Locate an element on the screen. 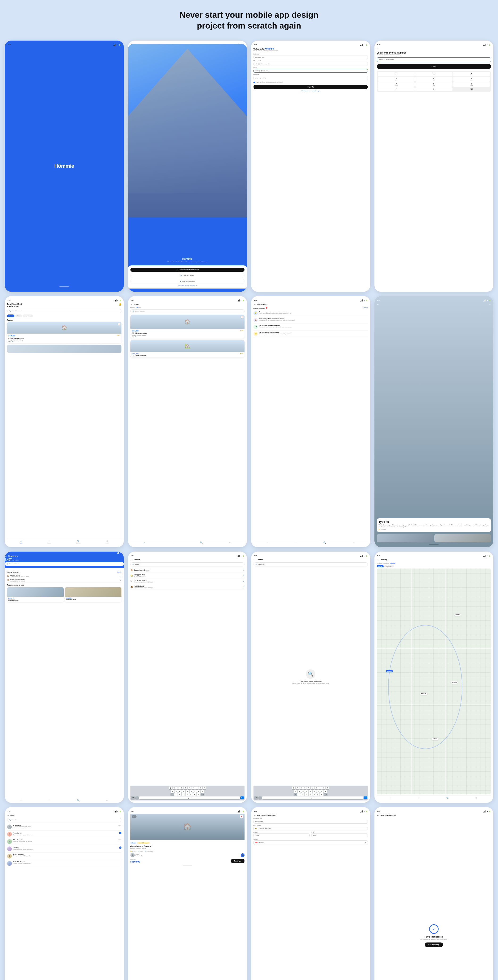  num-key-3: 3DEF is located at coordinates (472, 74).